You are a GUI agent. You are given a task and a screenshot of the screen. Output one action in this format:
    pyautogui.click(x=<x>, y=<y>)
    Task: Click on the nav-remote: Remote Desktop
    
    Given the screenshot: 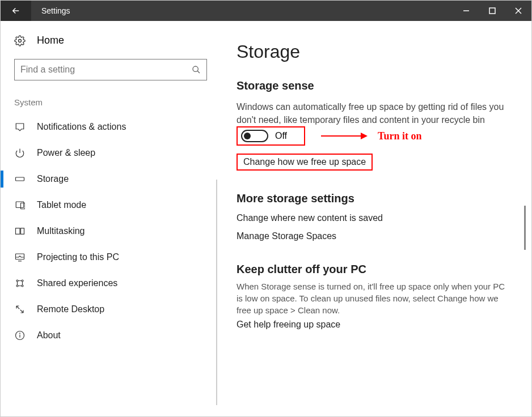 What is the action you would take?
    pyautogui.click(x=115, y=309)
    